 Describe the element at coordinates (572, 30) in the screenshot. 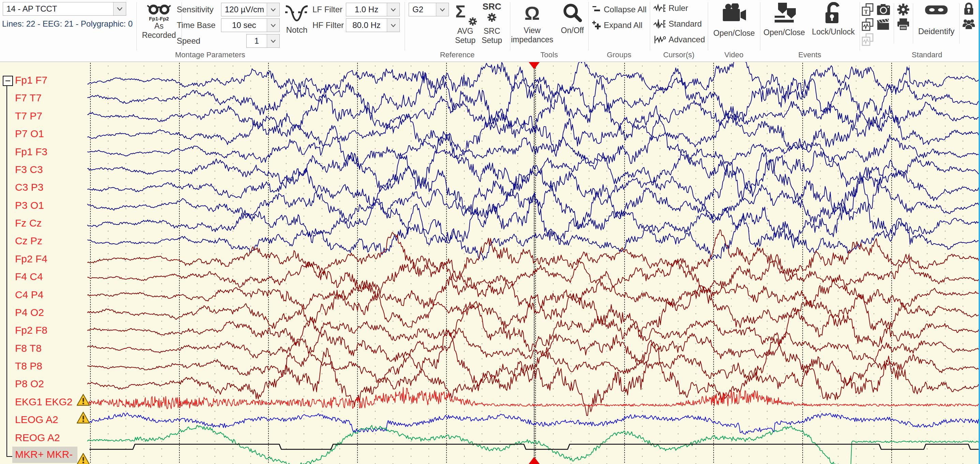

I see `onoff-label: On/Off` at that location.